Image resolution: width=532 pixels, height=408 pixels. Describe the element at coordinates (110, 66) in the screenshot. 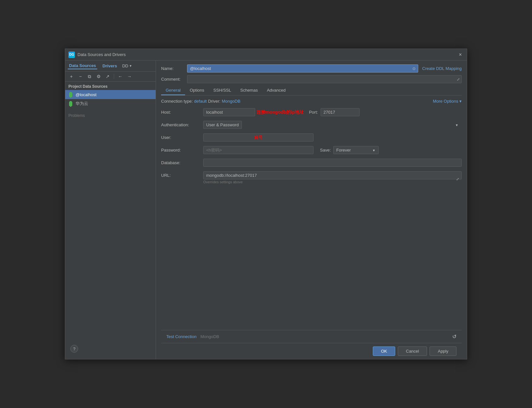

I see `sidebar-tabs: Data Sources Drivers DD ▾` at that location.